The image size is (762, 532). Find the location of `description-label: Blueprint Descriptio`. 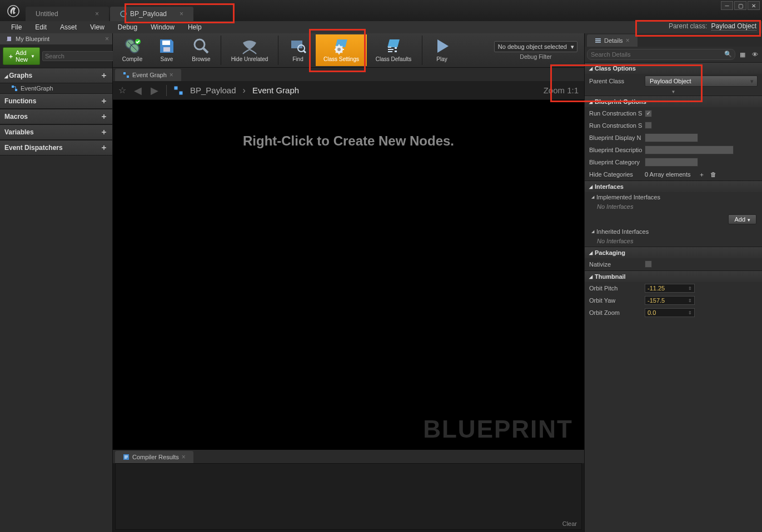

description-label: Blueprint Descriptio is located at coordinates (616, 150).